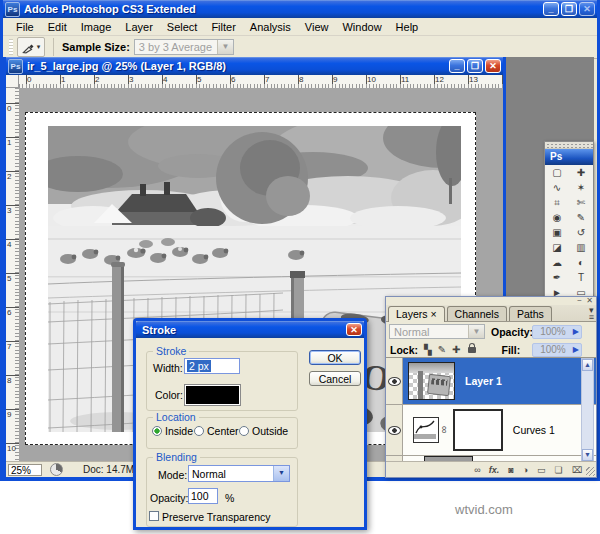 The width and height of the screenshot is (600, 534). Describe the element at coordinates (225, 47) in the screenshot. I see `chevron-down-icon: ▼` at that location.